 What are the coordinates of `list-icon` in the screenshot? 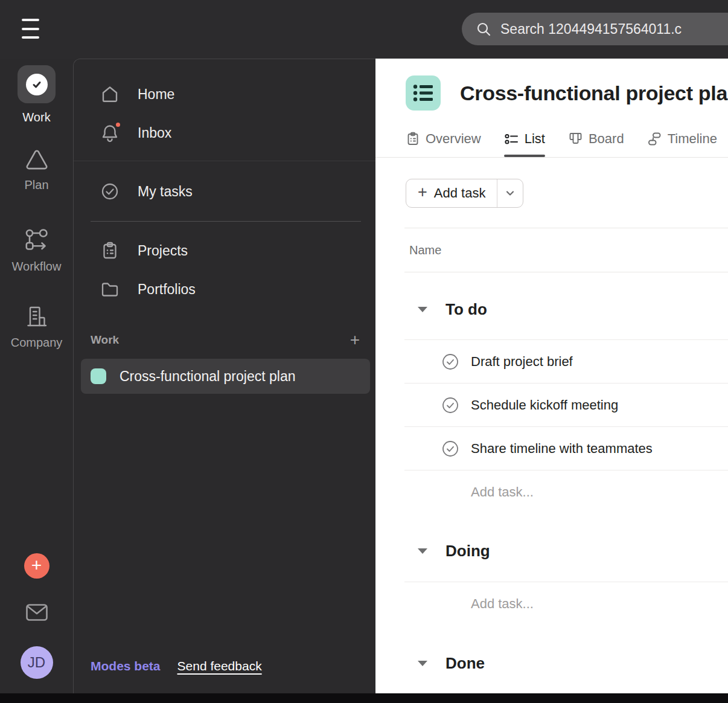 It's located at (512, 139).